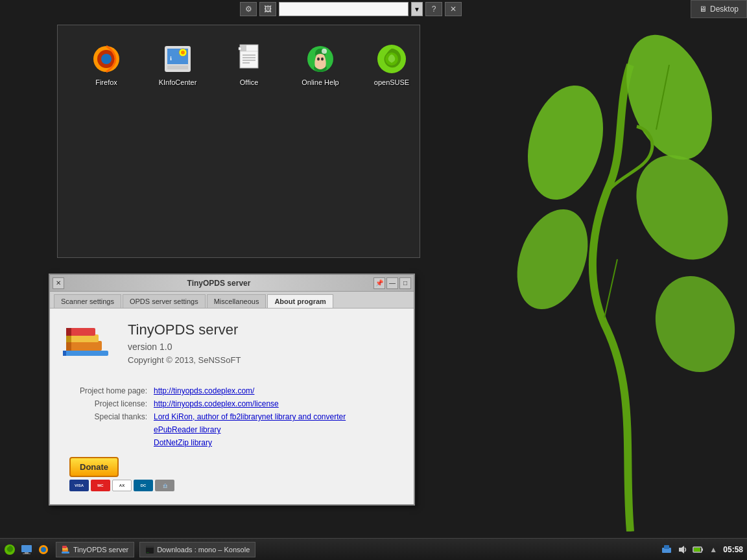 Image resolution: width=747 pixels, height=560 pixels. Describe the element at coordinates (143, 485) in the screenshot. I see `discover-card-icon: DC` at that location.